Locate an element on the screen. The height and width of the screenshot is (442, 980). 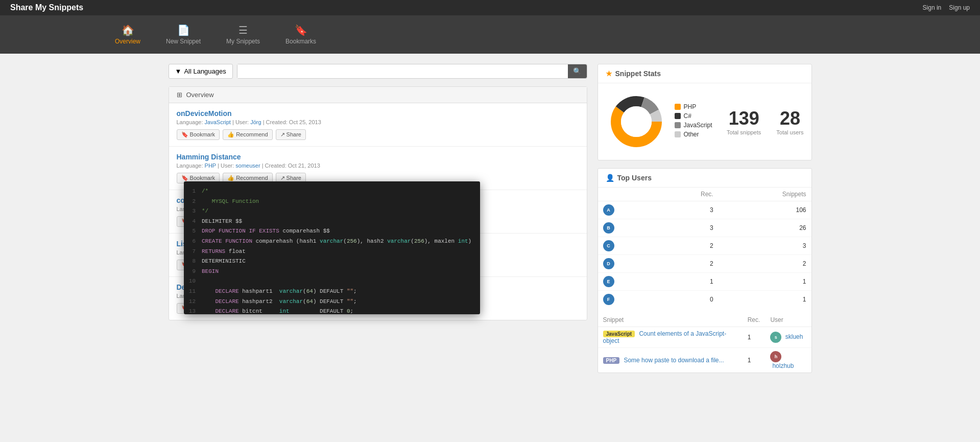
legend-other: Other is located at coordinates (694, 134).